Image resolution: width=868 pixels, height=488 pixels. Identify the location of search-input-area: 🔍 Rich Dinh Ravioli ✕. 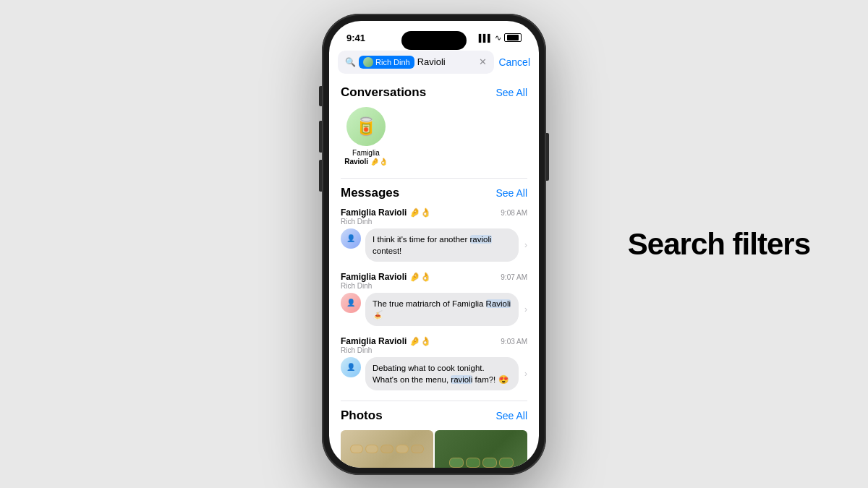
(416, 62).